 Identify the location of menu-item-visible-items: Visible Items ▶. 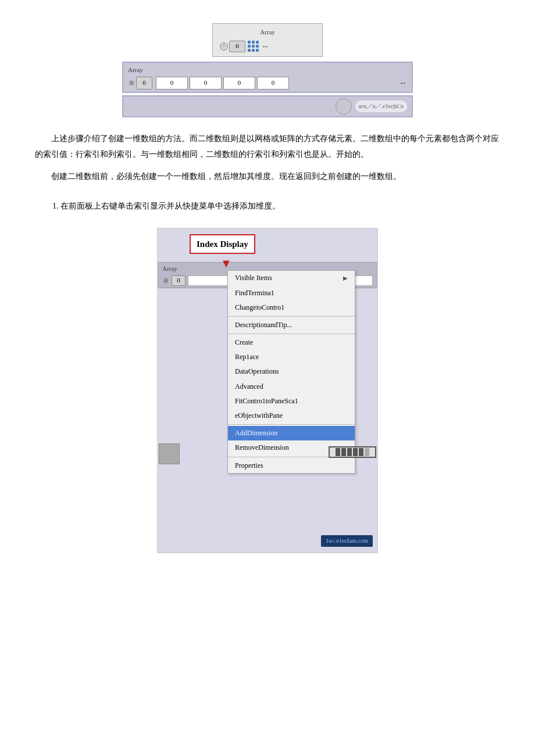
(291, 278).